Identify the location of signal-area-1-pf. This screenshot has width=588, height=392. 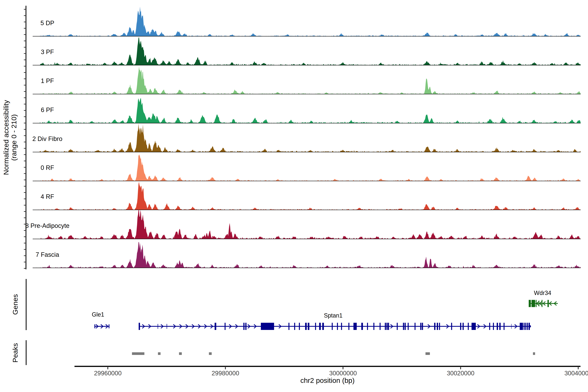
(307, 80).